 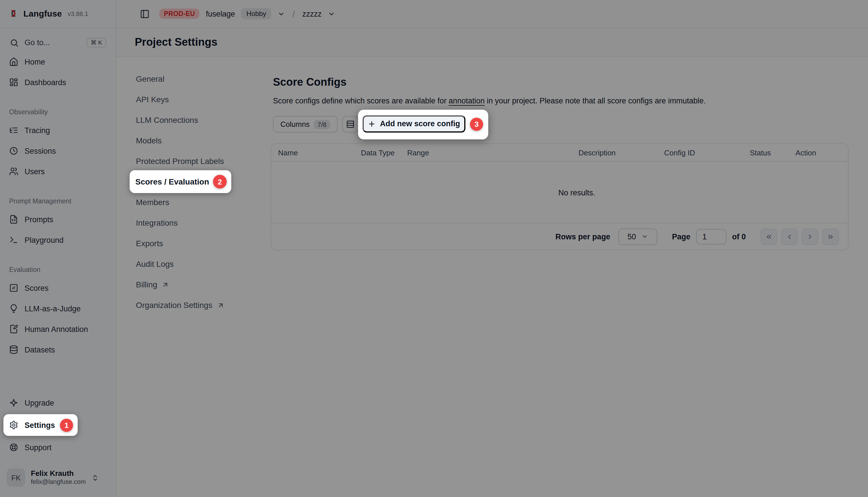 I want to click on add-score-config-button: Add new score config, so click(x=414, y=124).